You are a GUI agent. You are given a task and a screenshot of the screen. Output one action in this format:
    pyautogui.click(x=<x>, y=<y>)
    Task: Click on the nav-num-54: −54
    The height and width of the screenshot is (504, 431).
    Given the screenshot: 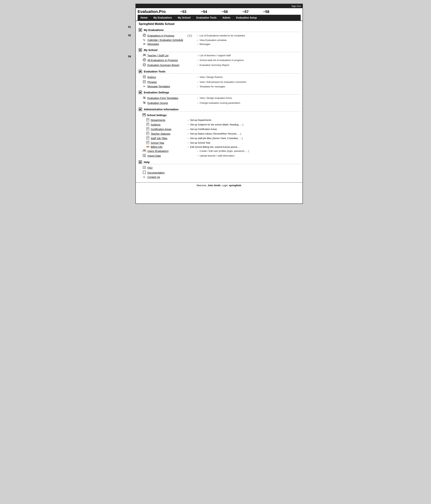 What is the action you would take?
    pyautogui.click(x=204, y=12)
    